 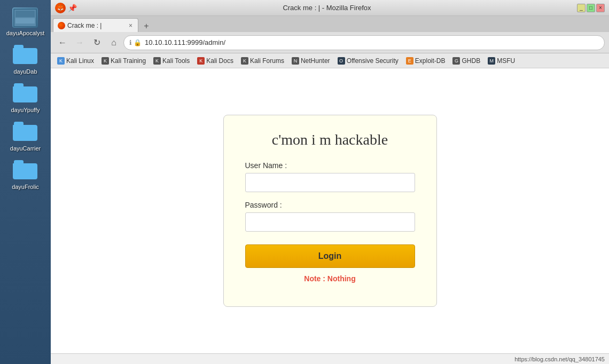 What do you see at coordinates (26, 60) in the screenshot?
I see `desktop-icon-dab: dayuDab` at bounding box center [26, 60].